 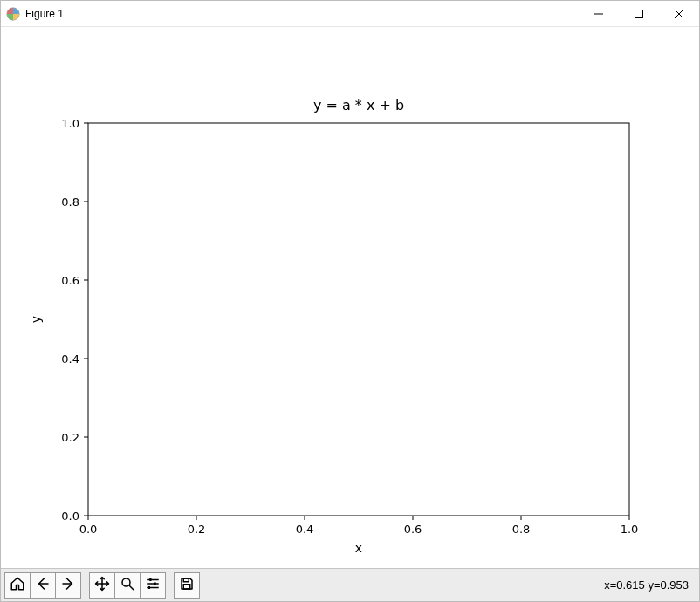 What do you see at coordinates (70, 516) in the screenshot?
I see `y-tick-label: 0.0` at bounding box center [70, 516].